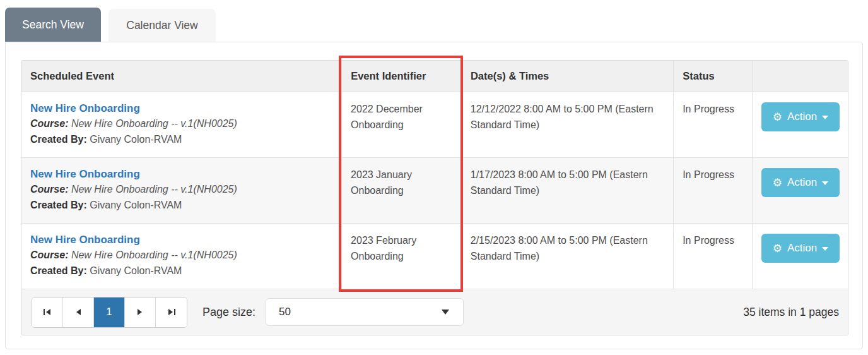 The height and width of the screenshot is (355, 868). I want to click on header-dates-times: Date(s) & Times, so click(568, 76).